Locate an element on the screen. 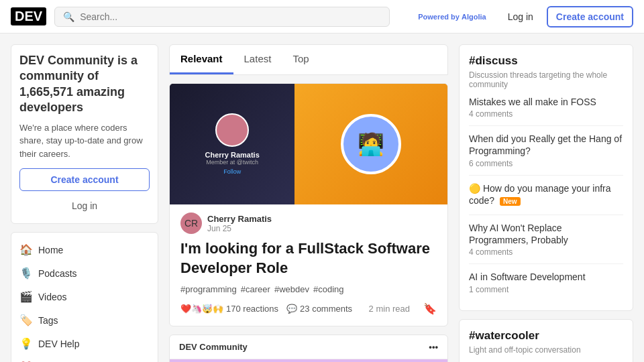 Image resolution: width=644 pixels, height=362 pixels. auth-buttons: Log in Create account is located at coordinates (566, 17).